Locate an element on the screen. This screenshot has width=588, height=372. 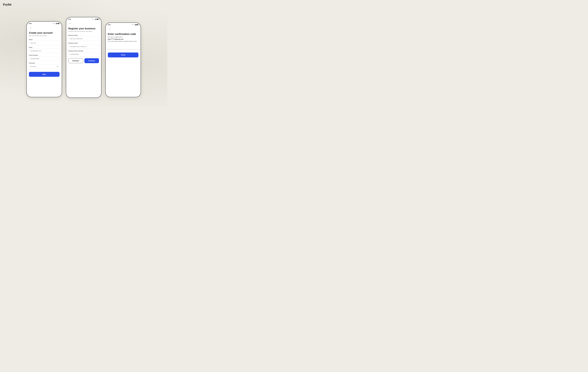
confirmation-suffix: The code expires shortly, so please ente… is located at coordinates (122, 41).